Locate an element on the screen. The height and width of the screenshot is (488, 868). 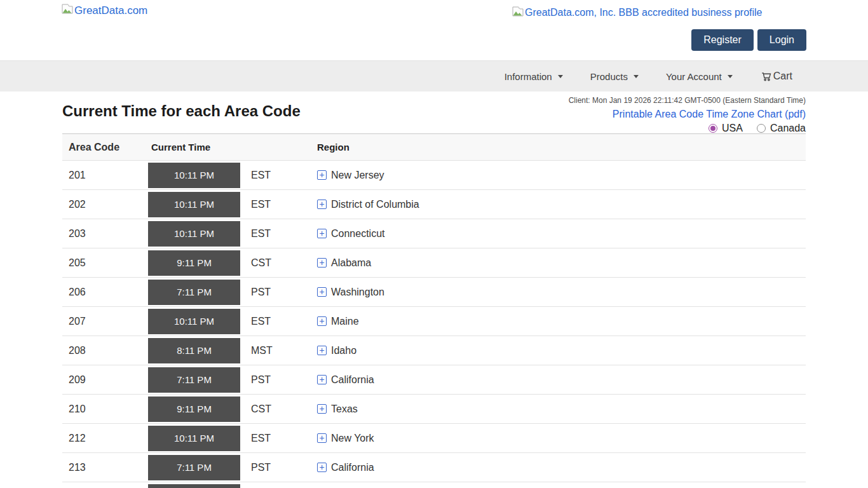
region-cell: + New Jersey is located at coordinates (562, 175).